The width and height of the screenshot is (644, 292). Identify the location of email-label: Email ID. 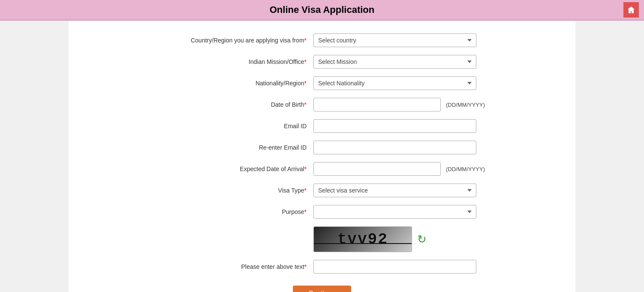
(236, 126).